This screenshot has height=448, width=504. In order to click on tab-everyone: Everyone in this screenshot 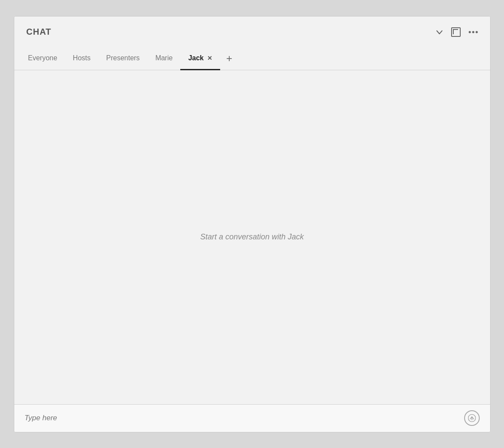, I will do `click(46, 59)`.